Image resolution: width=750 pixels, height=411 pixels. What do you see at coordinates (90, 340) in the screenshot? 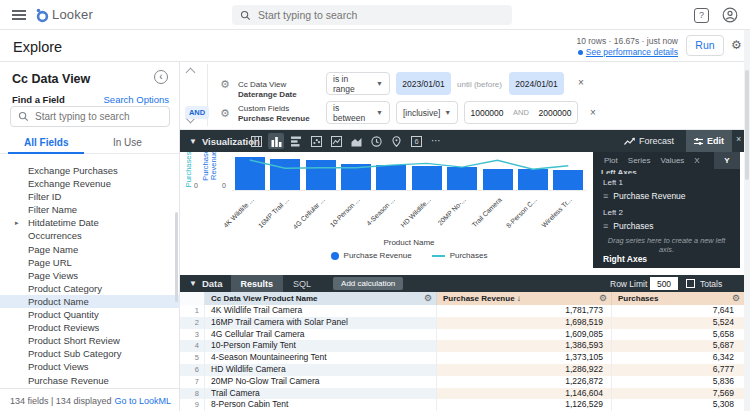
I see `field-item: Product Short Review` at bounding box center [90, 340].